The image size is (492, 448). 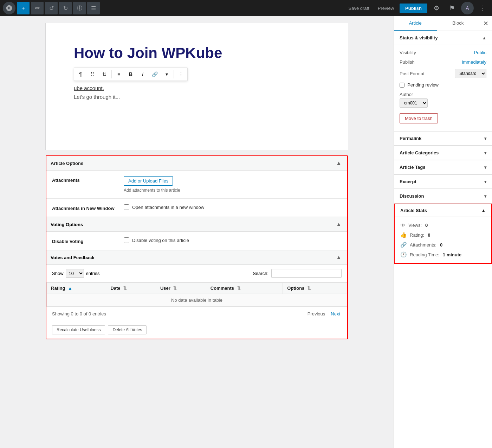 I want to click on attachments-value: 0, so click(x=441, y=245).